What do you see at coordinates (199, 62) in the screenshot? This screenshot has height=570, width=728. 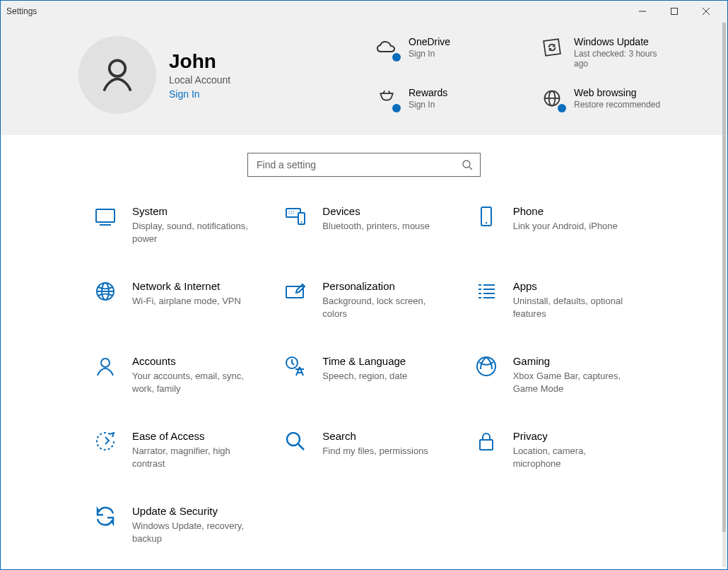 I see `user-name: John` at bounding box center [199, 62].